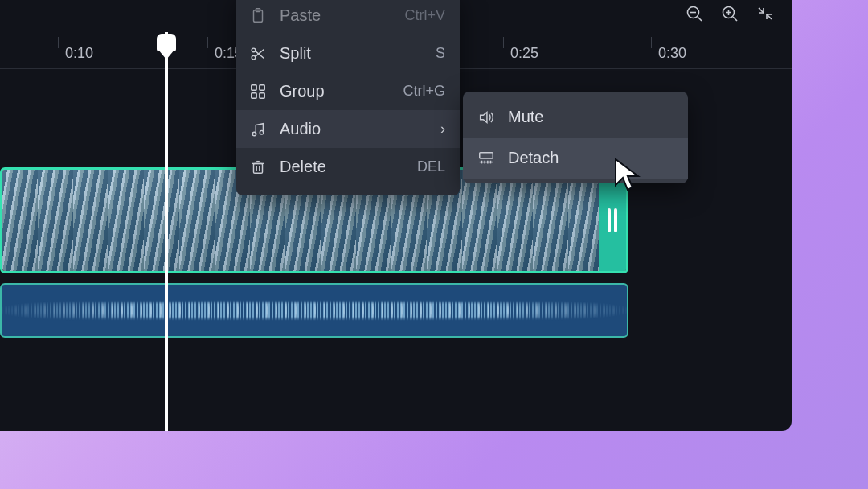  I want to click on zoom-in-icon, so click(730, 14).